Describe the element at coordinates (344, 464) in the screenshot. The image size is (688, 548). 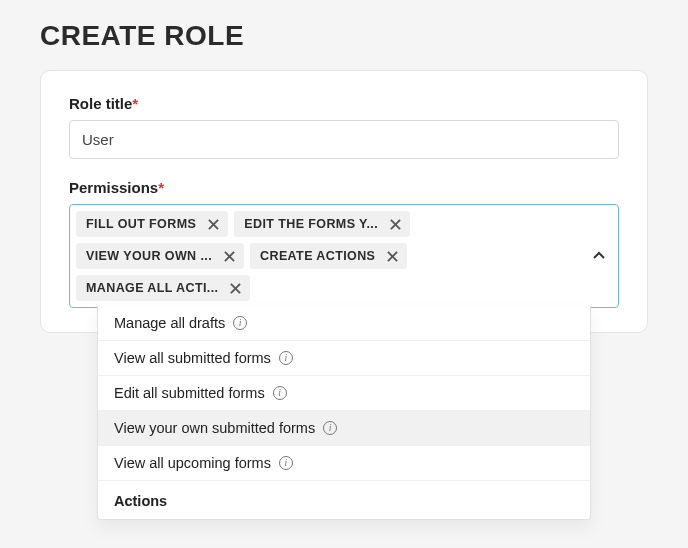
I see `dropdown-option: View all upcoming forms` at that location.